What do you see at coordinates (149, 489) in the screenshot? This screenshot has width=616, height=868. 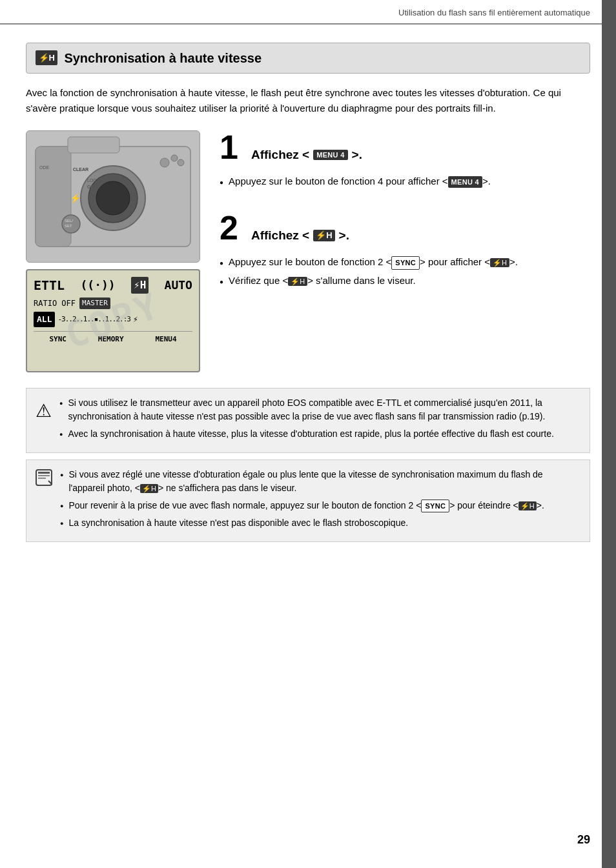 I see `fh-note-badge-1: ⚡H` at bounding box center [149, 489].